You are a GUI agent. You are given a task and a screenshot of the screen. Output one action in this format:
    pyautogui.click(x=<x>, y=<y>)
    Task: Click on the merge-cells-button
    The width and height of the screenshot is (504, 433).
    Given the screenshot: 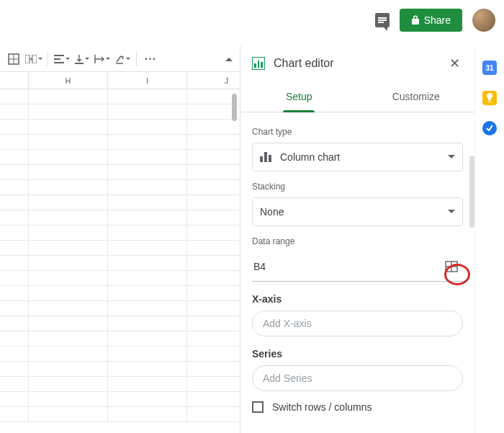 What is the action you would take?
    pyautogui.click(x=34, y=59)
    